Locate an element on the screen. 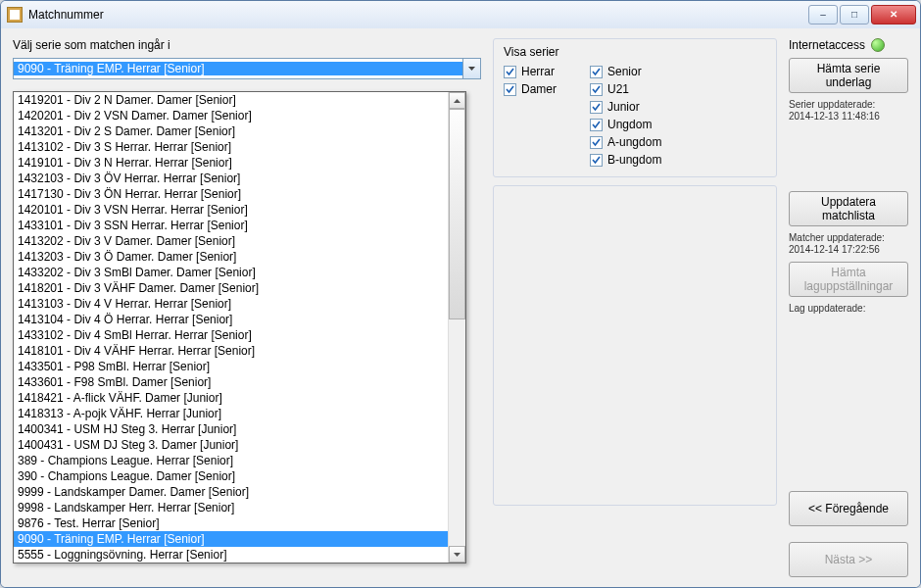 This screenshot has height=588, width=921. checkbox-right-2: Junior is located at coordinates (625, 107).